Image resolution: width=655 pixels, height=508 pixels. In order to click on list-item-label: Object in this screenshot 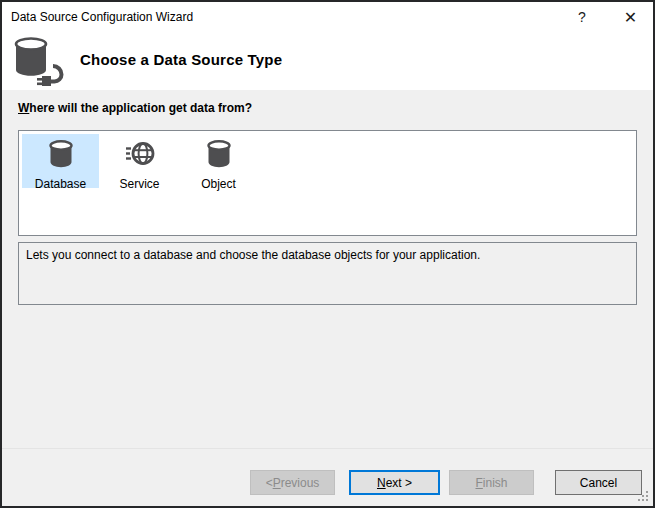, I will do `click(218, 184)`.